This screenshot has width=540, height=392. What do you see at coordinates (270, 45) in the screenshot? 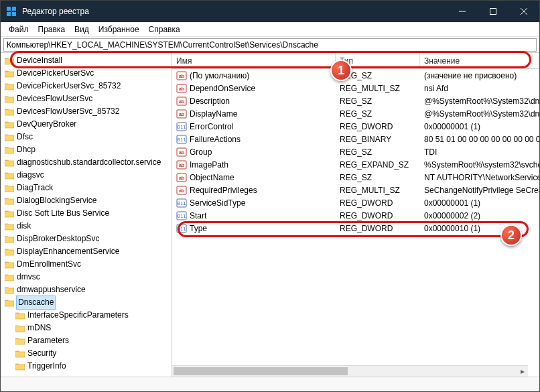
I see `address-input` at bounding box center [270, 45].